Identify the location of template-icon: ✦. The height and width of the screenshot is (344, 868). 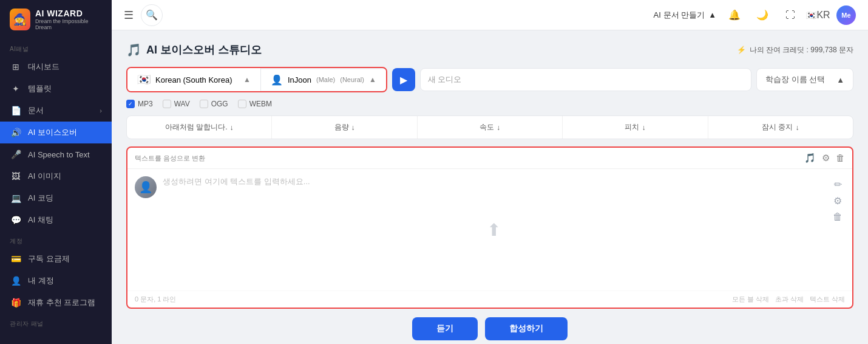
(16, 89).